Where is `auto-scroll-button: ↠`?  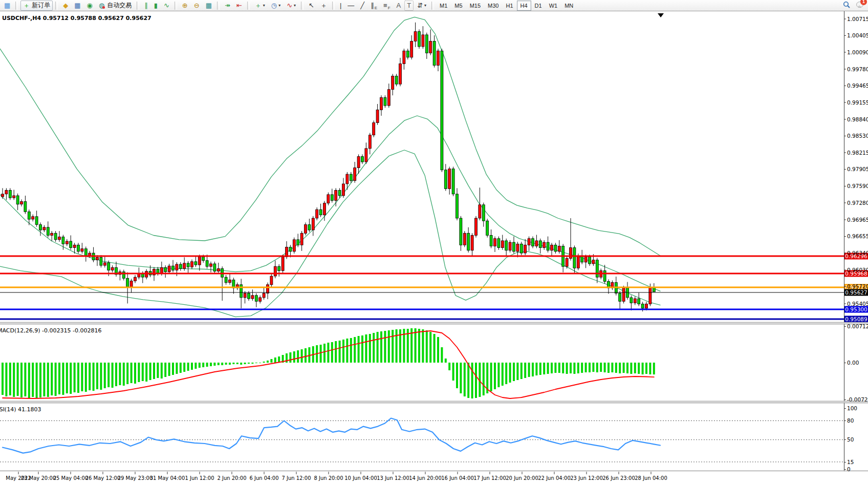 auto-scroll-button: ↠ is located at coordinates (227, 6).